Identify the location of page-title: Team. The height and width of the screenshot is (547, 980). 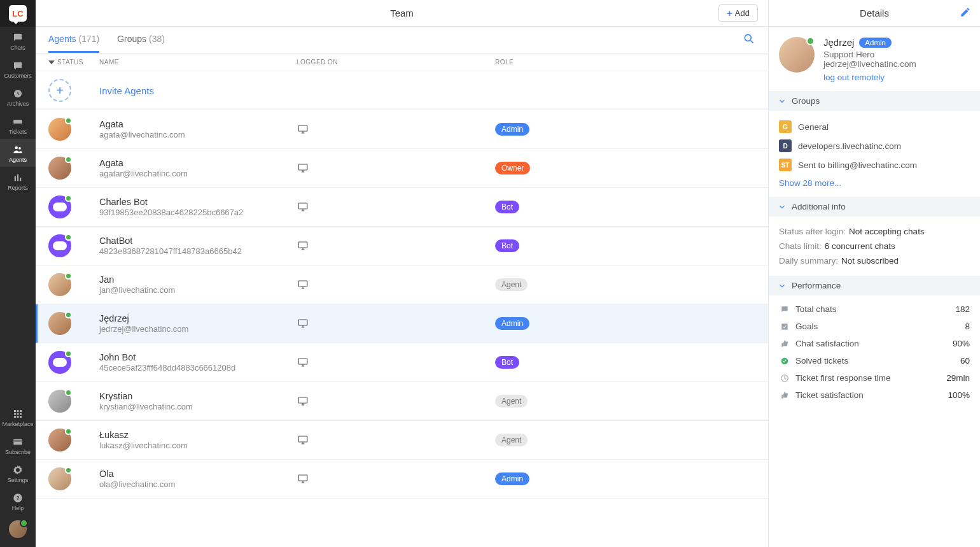
(402, 13).